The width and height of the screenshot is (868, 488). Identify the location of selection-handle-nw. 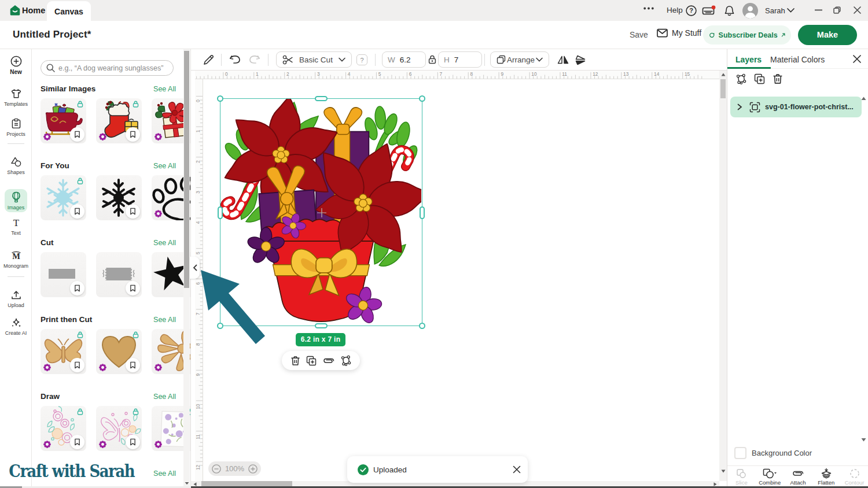
(220, 98).